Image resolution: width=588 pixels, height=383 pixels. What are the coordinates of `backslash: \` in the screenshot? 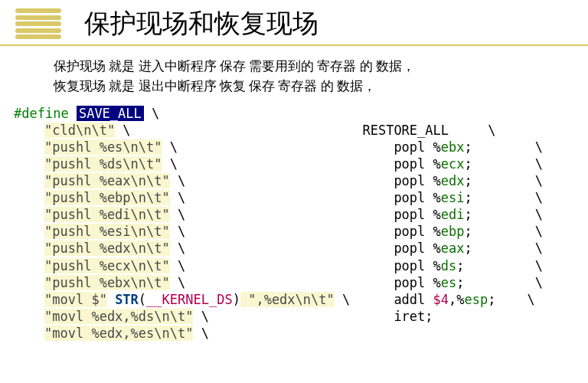 It's located at (152, 113).